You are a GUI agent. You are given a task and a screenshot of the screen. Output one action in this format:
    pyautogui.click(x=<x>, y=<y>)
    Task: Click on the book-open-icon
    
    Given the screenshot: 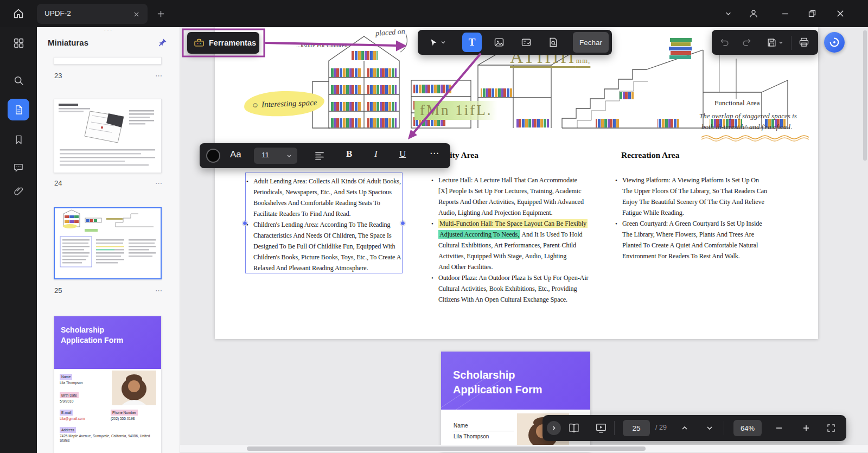 What is the action you would take?
    pyautogui.click(x=574, y=428)
    